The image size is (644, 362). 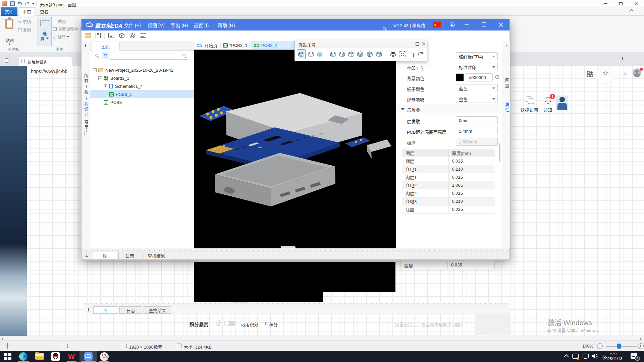 What do you see at coordinates (105, 56) in the screenshot?
I see `filter-icon: ▽` at bounding box center [105, 56].